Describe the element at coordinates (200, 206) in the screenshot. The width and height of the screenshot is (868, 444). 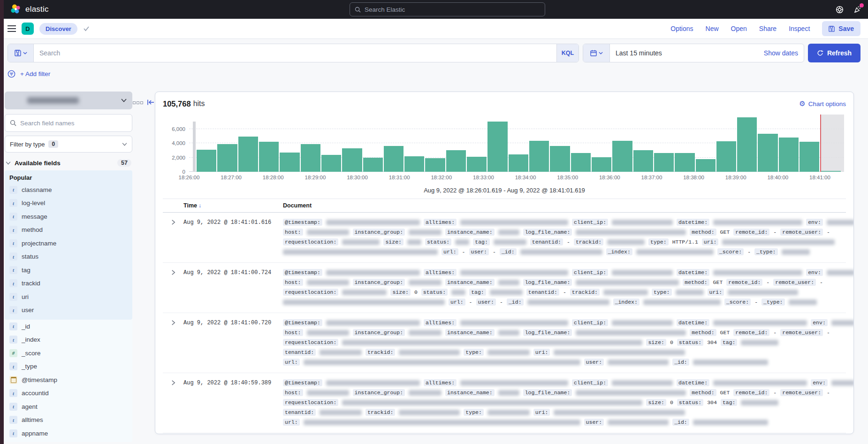
I see `sort-desc-icon: ↓` at that location.